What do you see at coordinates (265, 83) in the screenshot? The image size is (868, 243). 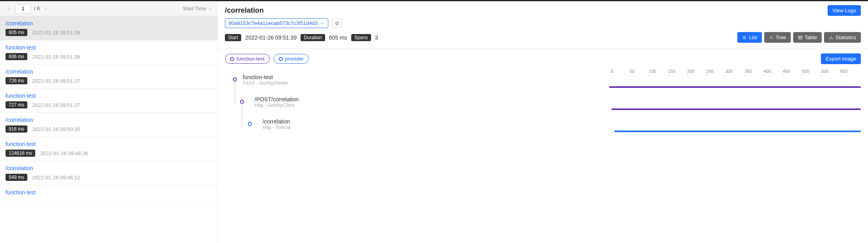 I see `span-subtitle: FAAS - GoHttpServer` at bounding box center [265, 83].